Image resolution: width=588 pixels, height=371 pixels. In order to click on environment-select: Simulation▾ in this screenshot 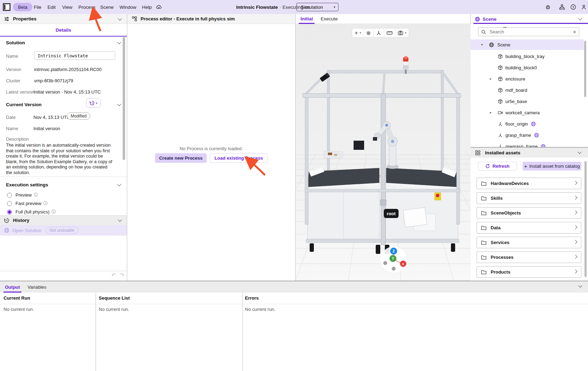, I will do `click(317, 7)`.